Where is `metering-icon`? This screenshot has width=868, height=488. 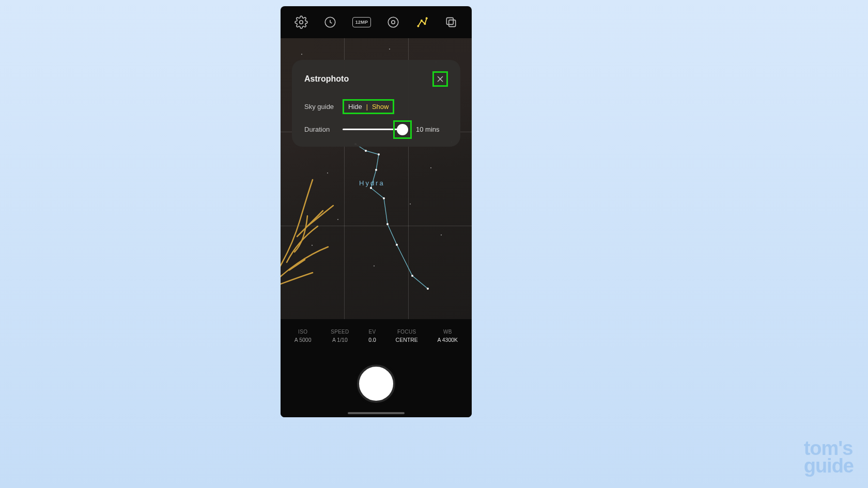
metering-icon is located at coordinates (393, 22).